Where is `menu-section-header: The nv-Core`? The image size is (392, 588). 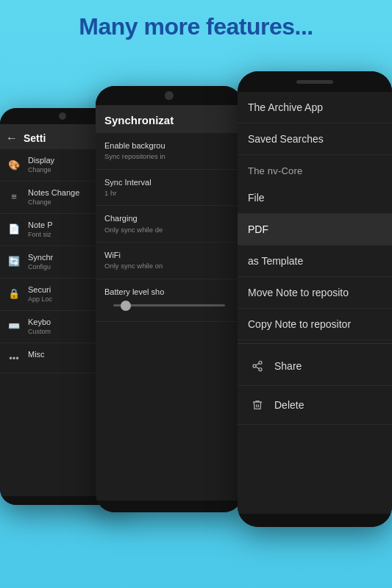
menu-section-header: The nv-Core is located at coordinates (315, 169).